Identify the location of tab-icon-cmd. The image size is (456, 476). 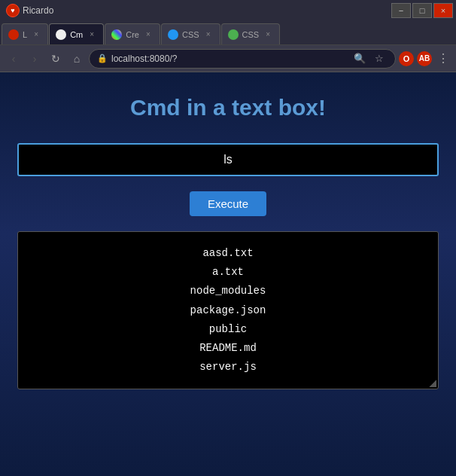
(61, 35).